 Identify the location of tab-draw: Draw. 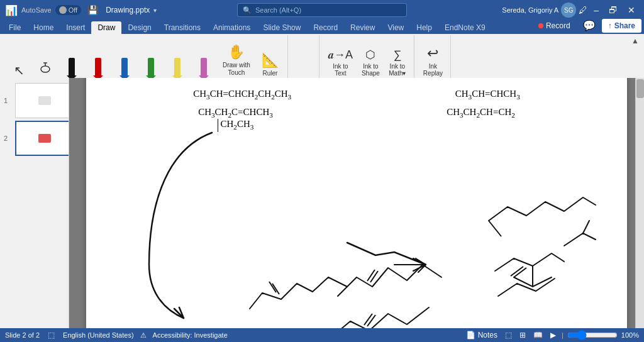
(106, 28).